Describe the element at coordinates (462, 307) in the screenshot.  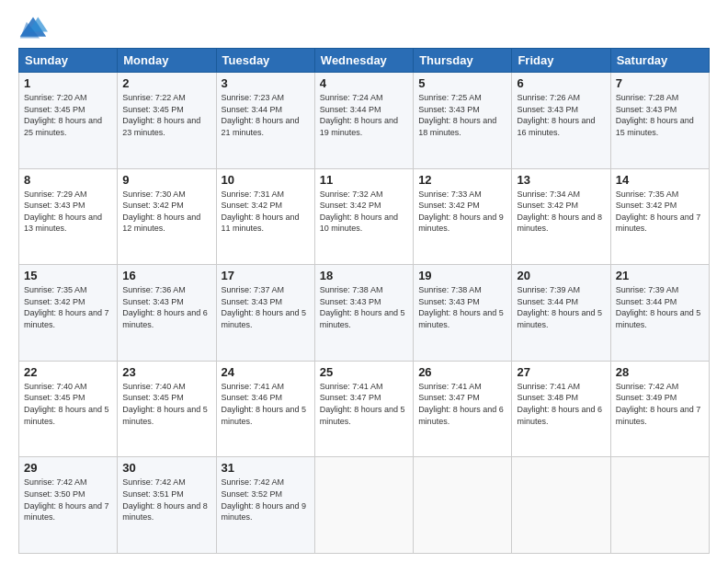
I see `day-info: Sunrise: 7:38 AM Sunset: 3:43 PM Dayligh…` at that location.